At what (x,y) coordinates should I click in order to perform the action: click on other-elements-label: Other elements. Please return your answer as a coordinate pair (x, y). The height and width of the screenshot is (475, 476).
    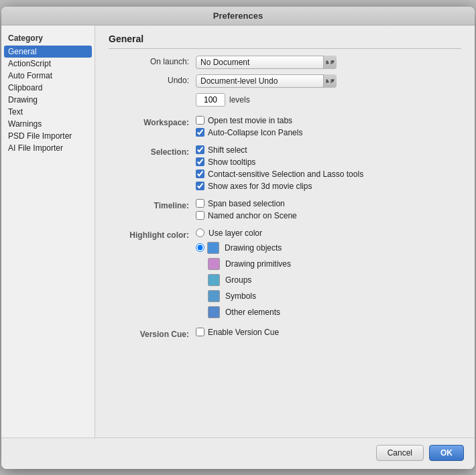
    Looking at the image, I should click on (253, 312).